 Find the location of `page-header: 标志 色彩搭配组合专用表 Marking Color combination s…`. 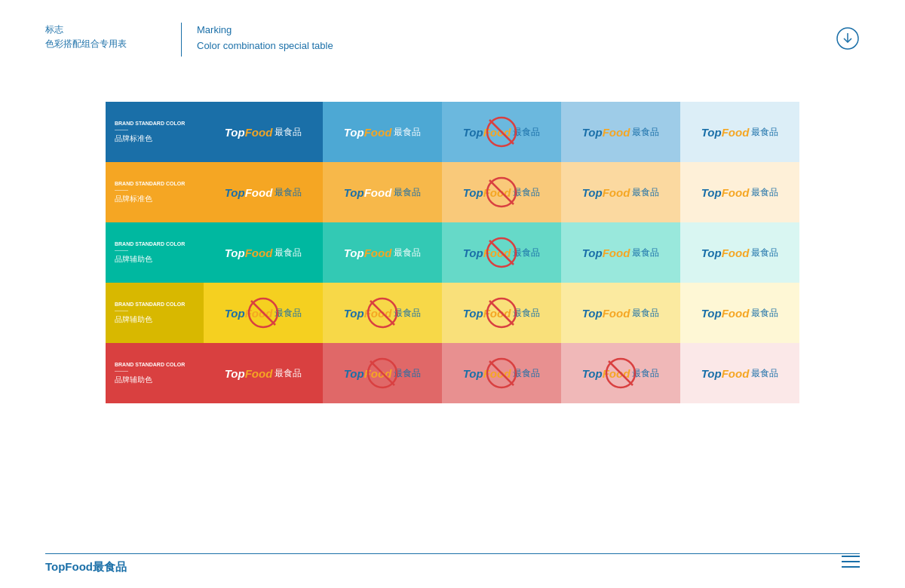

page-header: 标志 色彩搭配组合专用表 Marking Color combination s… is located at coordinates (452, 39).